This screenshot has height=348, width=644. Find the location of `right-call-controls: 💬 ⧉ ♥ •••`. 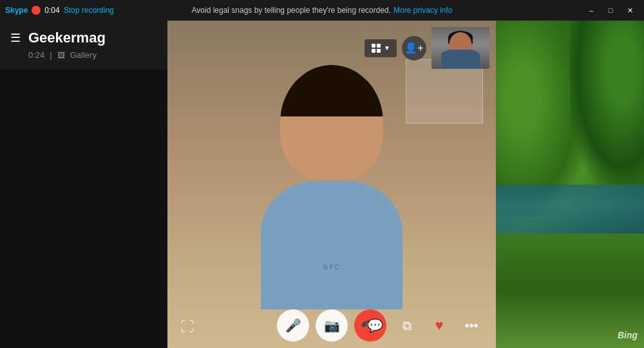

right-call-controls: 💬 ⧉ ♥ ••• is located at coordinates (423, 325).